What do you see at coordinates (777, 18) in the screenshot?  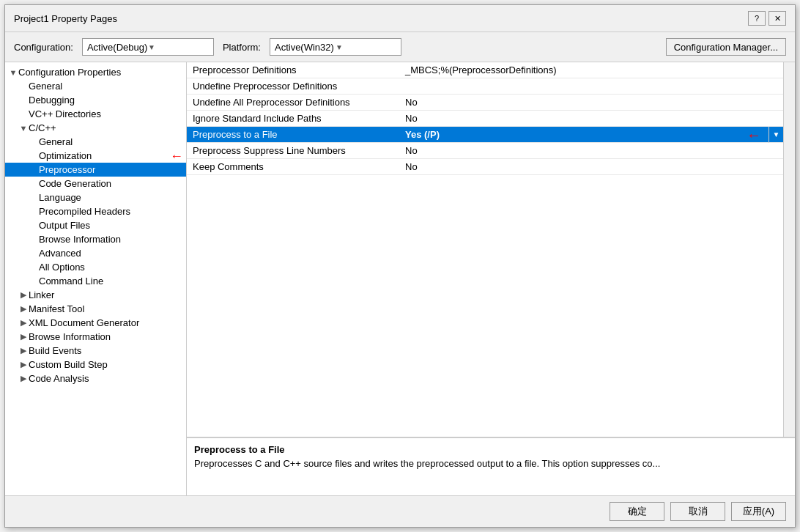 I see `close-button: ✕` at bounding box center [777, 18].